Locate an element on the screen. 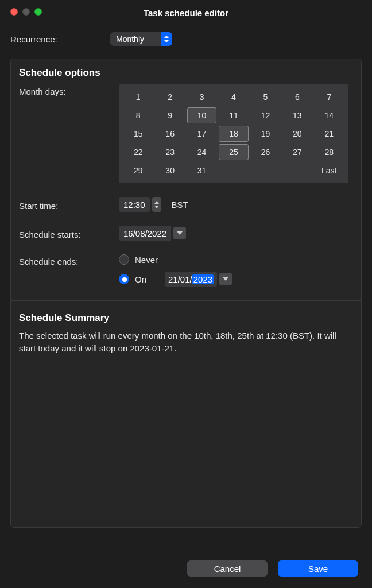  day-cell: 26 is located at coordinates (265, 152).